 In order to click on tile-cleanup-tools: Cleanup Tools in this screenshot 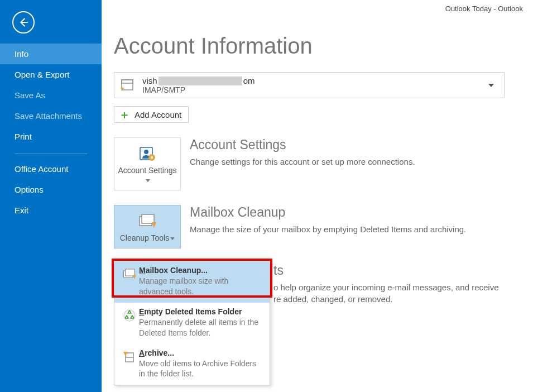, I will do `click(147, 227)`.